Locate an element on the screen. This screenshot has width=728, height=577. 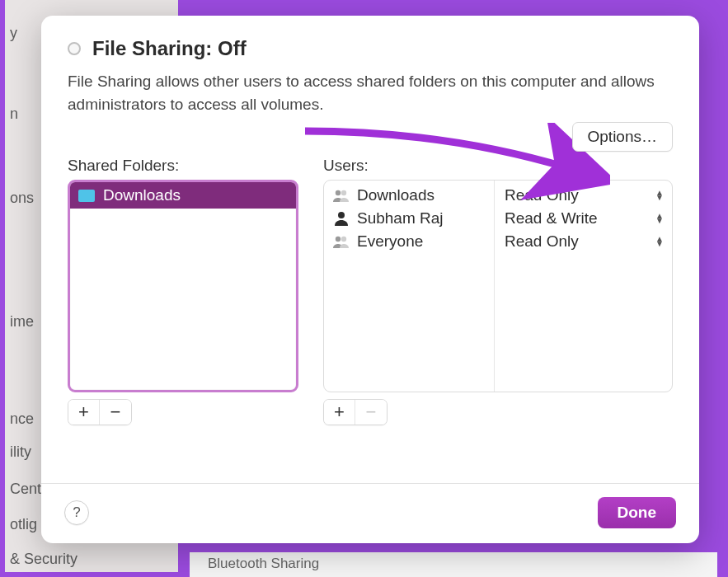
folder-icon is located at coordinates (87, 196).